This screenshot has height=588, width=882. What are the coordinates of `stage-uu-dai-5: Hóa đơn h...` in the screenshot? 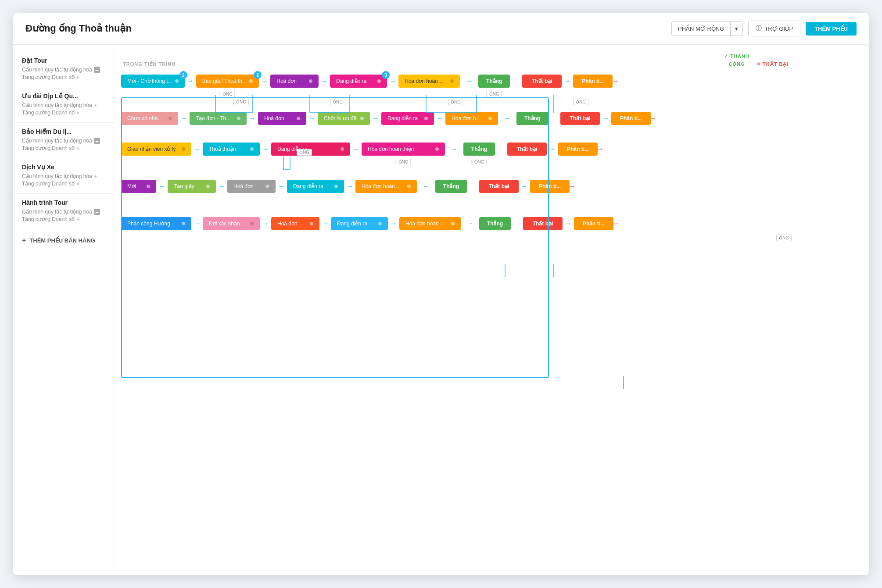 It's located at (472, 118).